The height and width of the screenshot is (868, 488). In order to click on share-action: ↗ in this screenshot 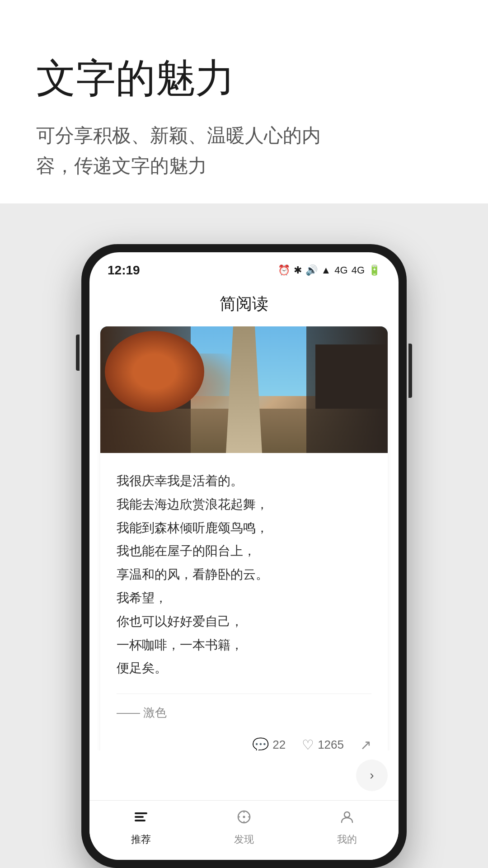, I will do `click(366, 744)`.